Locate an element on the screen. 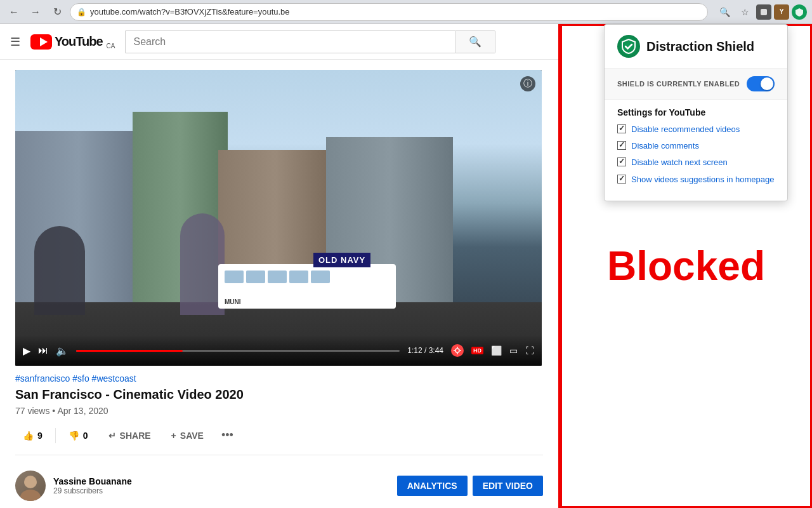 The width and height of the screenshot is (812, 508). forward-button: → is located at coordinates (36, 12).